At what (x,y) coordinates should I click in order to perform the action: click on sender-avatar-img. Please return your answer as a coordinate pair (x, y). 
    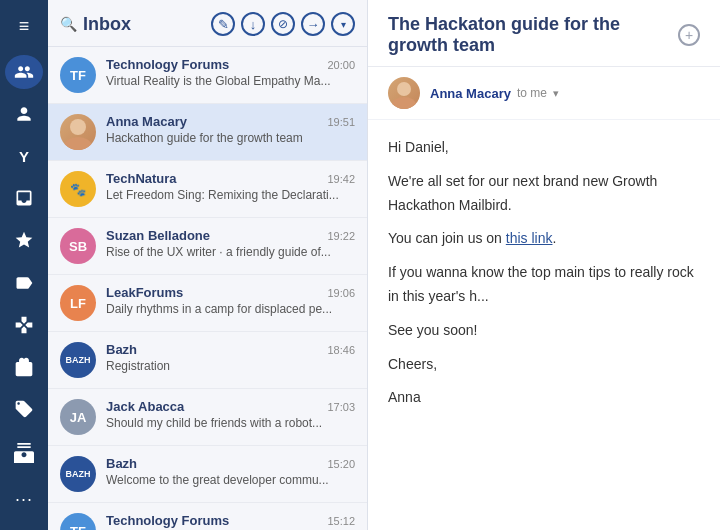
    Looking at the image, I should click on (404, 93).